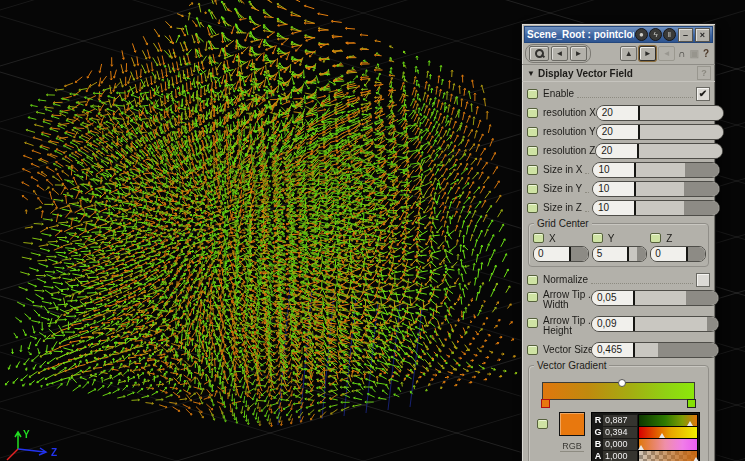 The width and height of the screenshot is (745, 461). What do you see at coordinates (678, 254) in the screenshot?
I see `grid-center-z-slider: 0` at bounding box center [678, 254].